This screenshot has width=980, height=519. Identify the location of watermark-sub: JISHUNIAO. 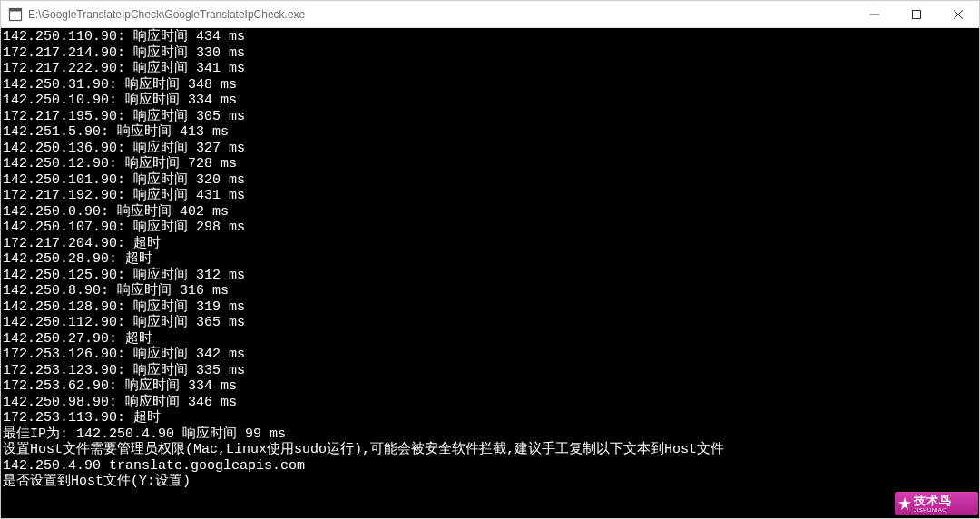
(933, 510).